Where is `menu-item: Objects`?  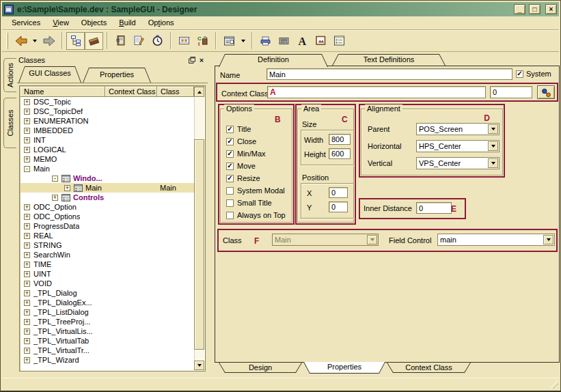 menu-item: Objects is located at coordinates (94, 23).